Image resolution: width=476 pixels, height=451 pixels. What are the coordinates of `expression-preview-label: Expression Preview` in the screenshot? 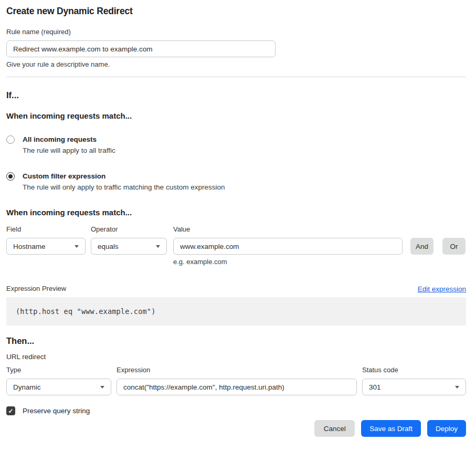 It's located at (36, 289).